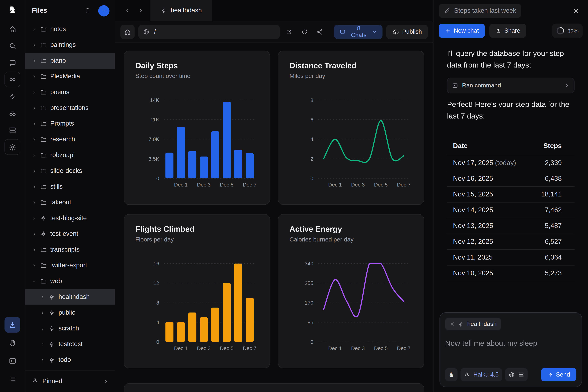 The height and width of the screenshot is (392, 588). Describe the element at coordinates (480, 10) in the screenshot. I see `chat-title: Steps taken last week` at that location.